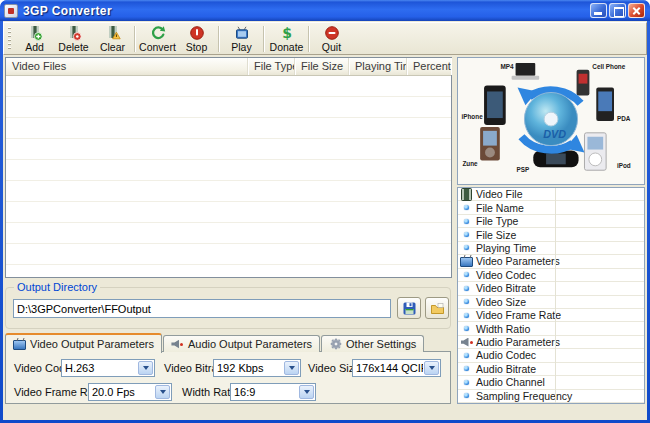  Describe the element at coordinates (38, 368) in the screenshot. I see `param-label: Video Codec` at that location.